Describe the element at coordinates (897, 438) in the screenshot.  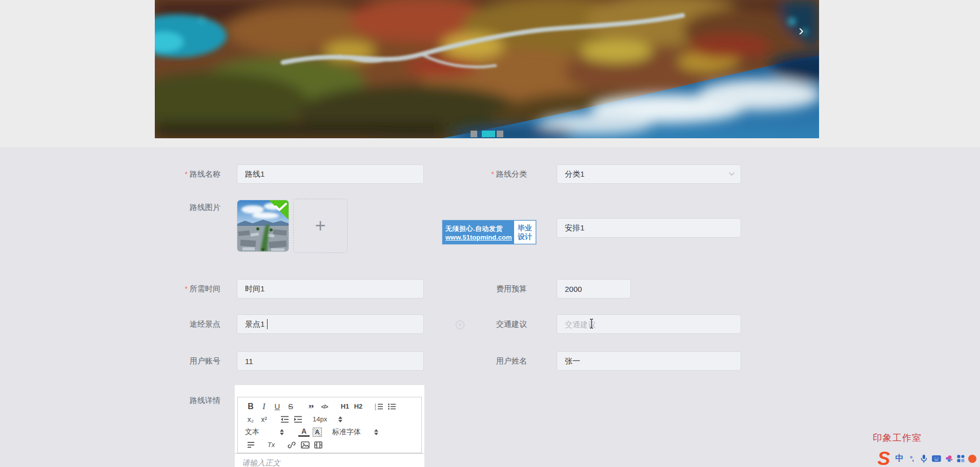
I see `studio-signature: 印象工作室` at that location.